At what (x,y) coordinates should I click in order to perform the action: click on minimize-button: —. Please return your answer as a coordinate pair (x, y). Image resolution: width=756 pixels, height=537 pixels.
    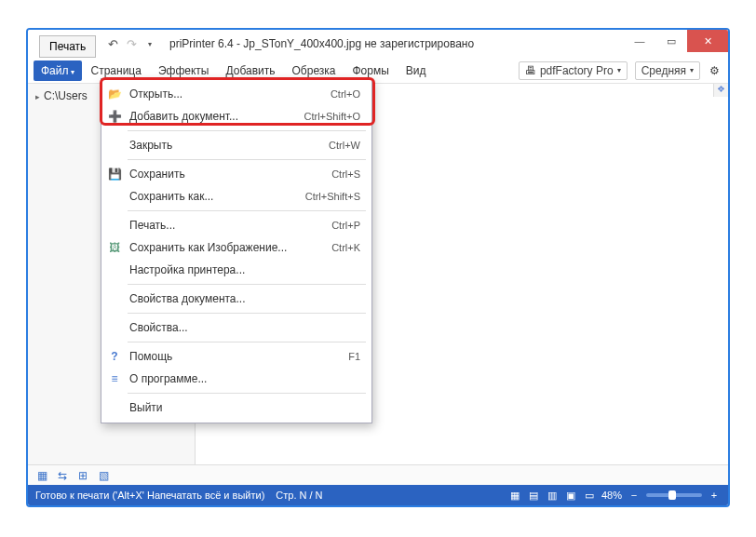
    Looking at the image, I should click on (640, 41).